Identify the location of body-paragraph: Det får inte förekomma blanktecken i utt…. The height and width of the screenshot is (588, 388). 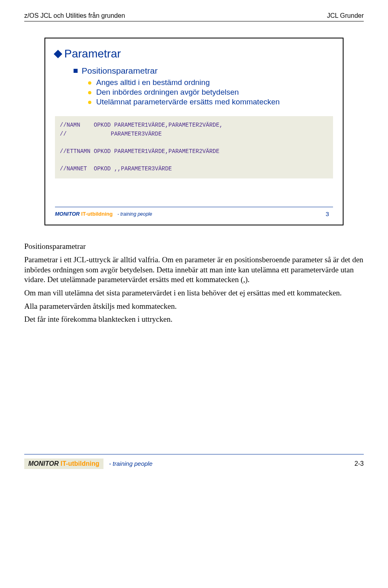
(194, 320).